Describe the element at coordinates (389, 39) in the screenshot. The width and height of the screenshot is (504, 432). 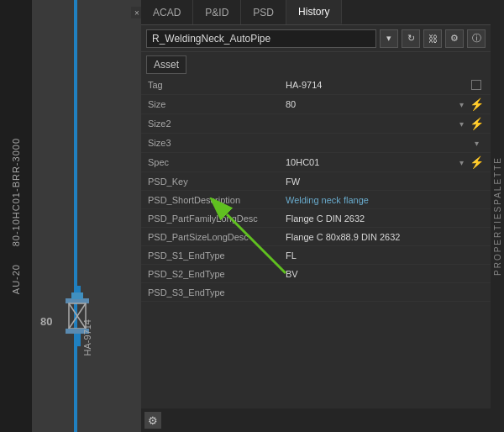
I see `dropdown-button: ▾` at that location.